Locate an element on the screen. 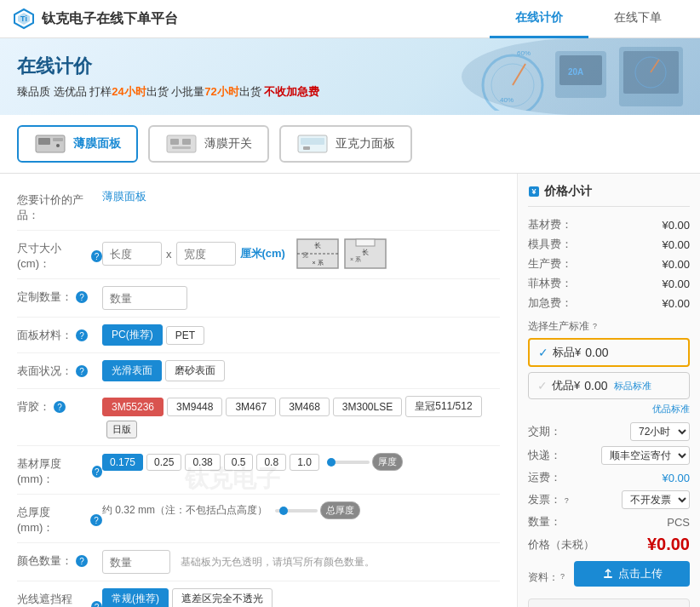 This screenshot has width=700, height=607. delivery-select: 72小时 is located at coordinates (660, 432).